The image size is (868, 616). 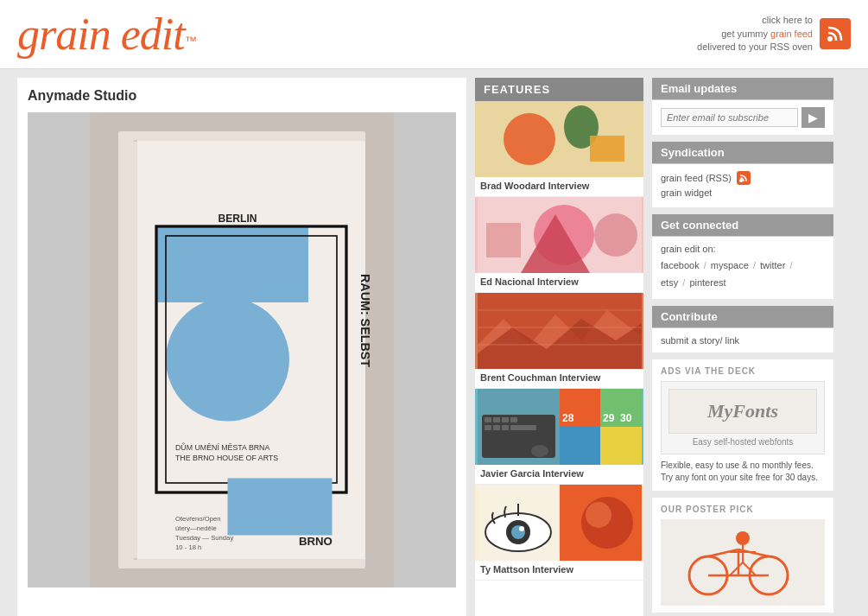 What do you see at coordinates (743, 425) in the screenshot?
I see `ads-section: ADS VIA THE DECK MyFonts Easy self-hoste…` at bounding box center [743, 425].